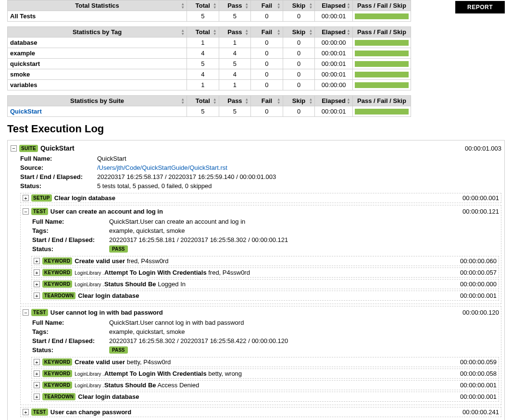  What do you see at coordinates (59, 396) in the screenshot?
I see `teardown-badge: TEARDOWN` at bounding box center [59, 396].